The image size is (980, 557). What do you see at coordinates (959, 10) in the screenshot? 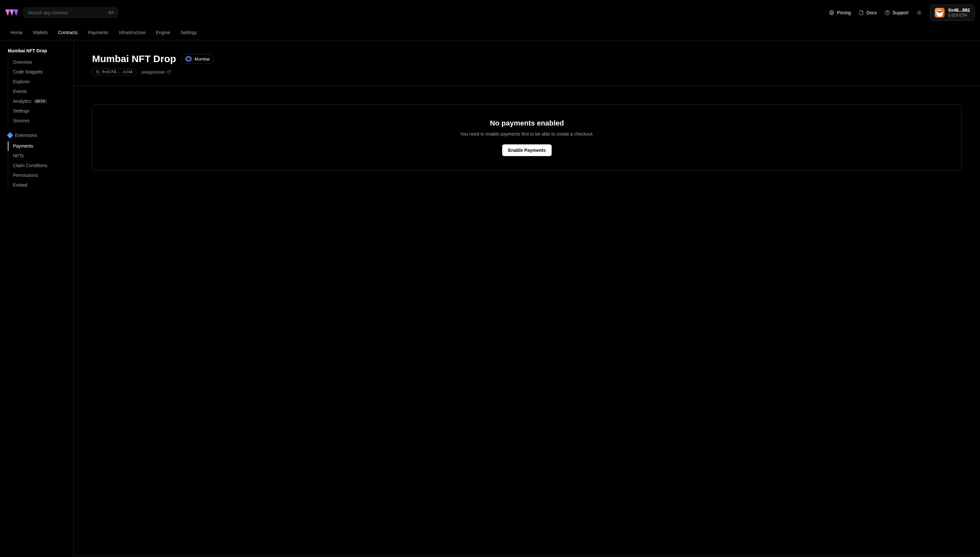
I see `wallet-address: 0x48...882` at bounding box center [959, 10].